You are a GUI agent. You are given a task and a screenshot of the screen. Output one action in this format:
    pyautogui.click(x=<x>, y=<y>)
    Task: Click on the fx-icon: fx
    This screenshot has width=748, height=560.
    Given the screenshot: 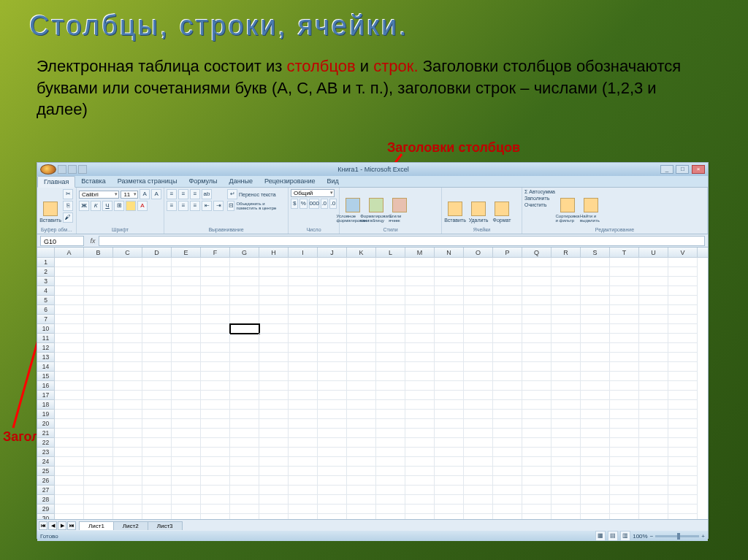 What is the action you would take?
    pyautogui.click(x=93, y=241)
    